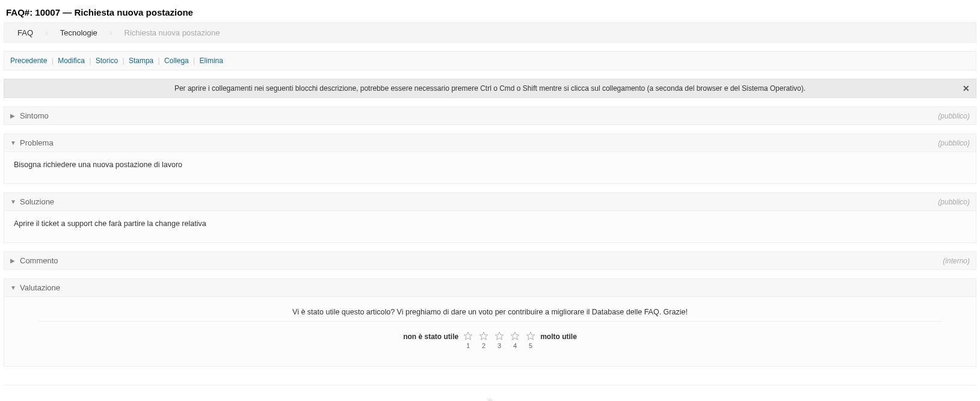  What do you see at coordinates (141, 61) in the screenshot?
I see `action-stampa: Stampa` at bounding box center [141, 61].